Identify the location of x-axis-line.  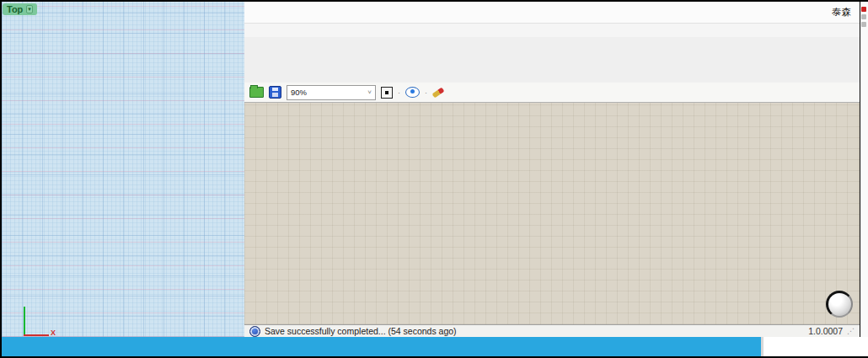
(36, 335).